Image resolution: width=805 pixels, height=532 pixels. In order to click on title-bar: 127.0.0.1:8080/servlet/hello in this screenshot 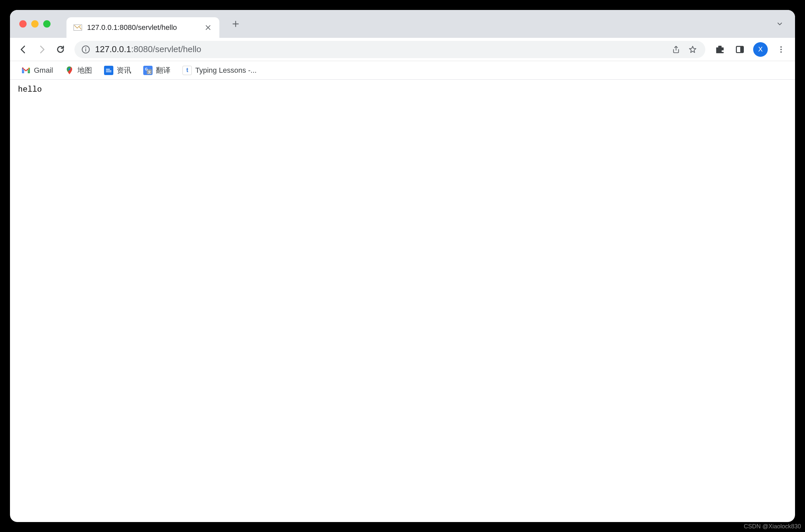, I will do `click(403, 24)`.